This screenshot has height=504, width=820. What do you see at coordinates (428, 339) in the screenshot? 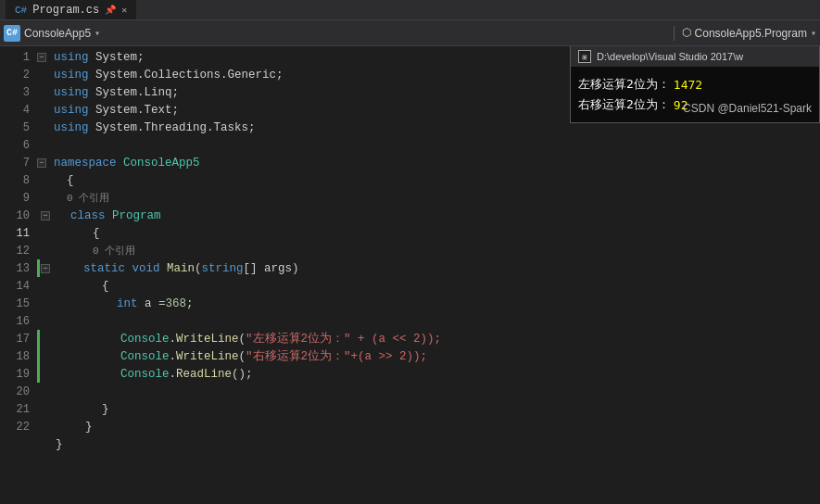
I see `code-line-15: Console . WriteLine ( "左移运算2位为：" + (a <<…` at bounding box center [428, 339].